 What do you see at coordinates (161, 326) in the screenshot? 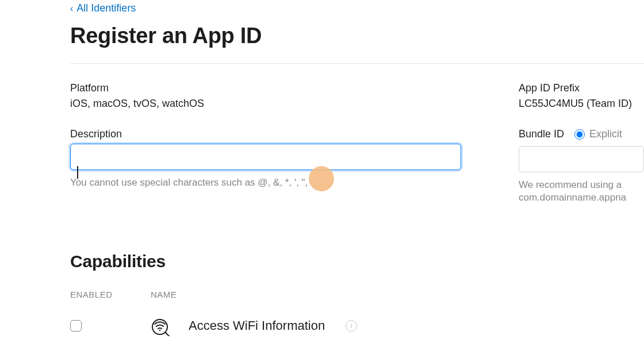
I see `wifi-search-icon` at bounding box center [161, 326].